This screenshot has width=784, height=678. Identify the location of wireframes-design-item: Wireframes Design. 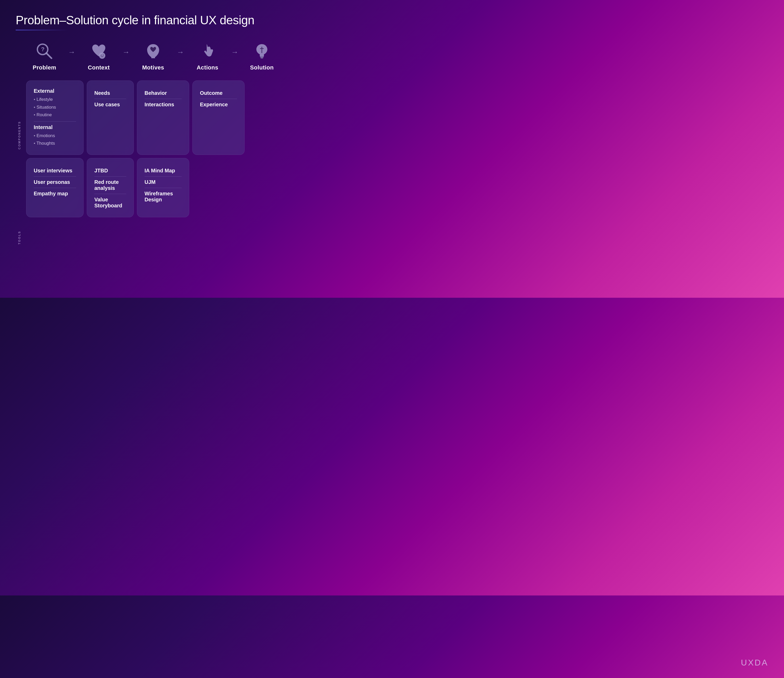
(163, 197).